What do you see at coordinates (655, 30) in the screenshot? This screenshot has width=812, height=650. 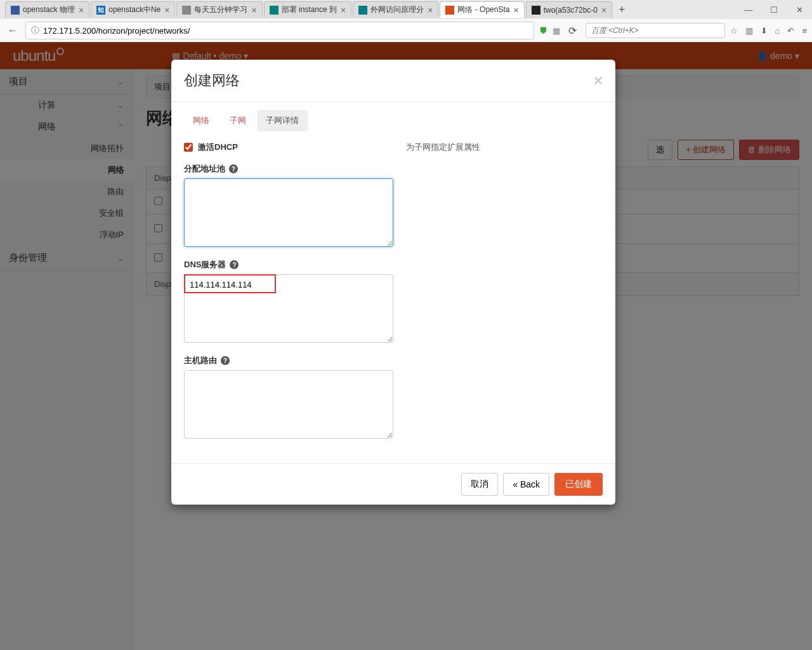 I see `search-input` at bounding box center [655, 30].